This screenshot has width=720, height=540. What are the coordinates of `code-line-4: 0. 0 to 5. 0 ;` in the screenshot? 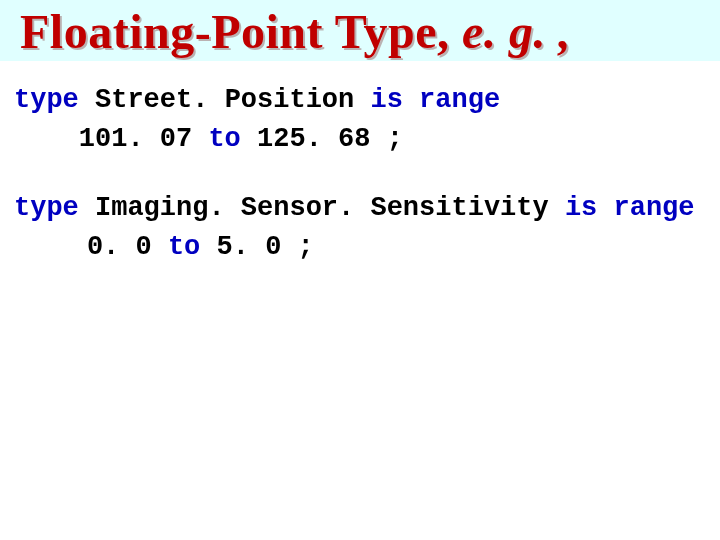 It's located at (360, 248).